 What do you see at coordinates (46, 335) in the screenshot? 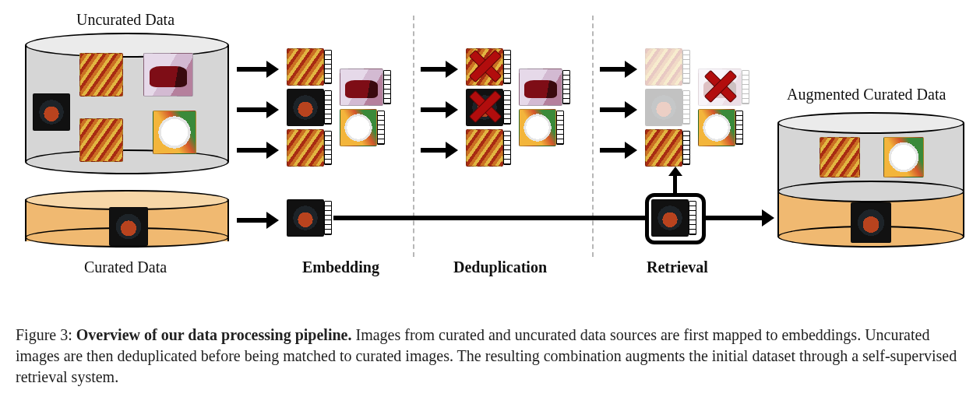
I see `caption-prefix: Figure 3:` at bounding box center [46, 335].